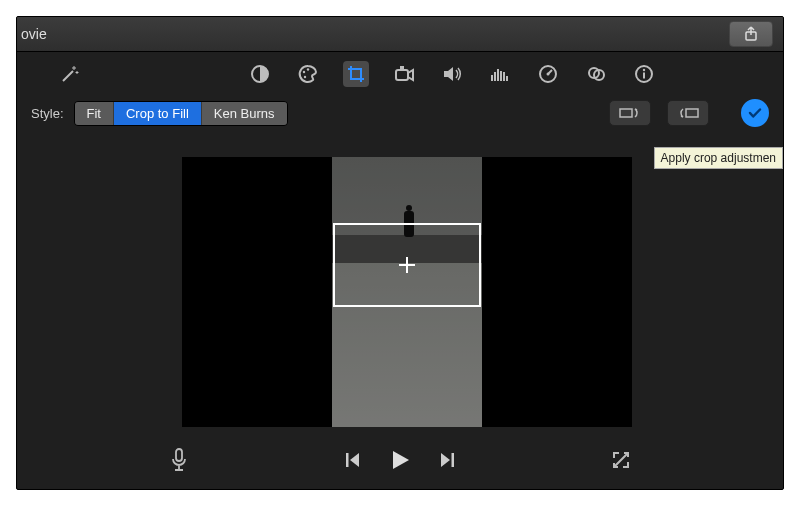  Describe the element at coordinates (400, 113) in the screenshot. I see `crop-style-row: Style: Fit Crop to Fill Ken Burns` at that location.